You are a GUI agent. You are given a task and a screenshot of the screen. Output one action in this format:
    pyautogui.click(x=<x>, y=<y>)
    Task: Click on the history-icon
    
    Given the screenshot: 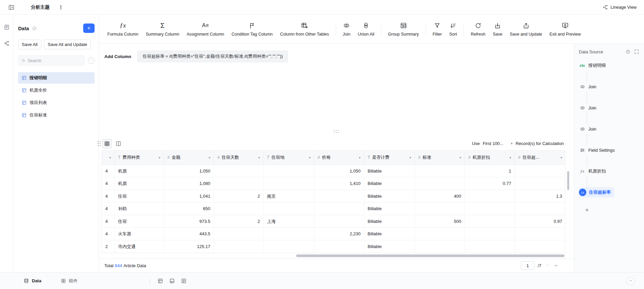 What is the action you would take?
    pyautogui.click(x=628, y=52)
    